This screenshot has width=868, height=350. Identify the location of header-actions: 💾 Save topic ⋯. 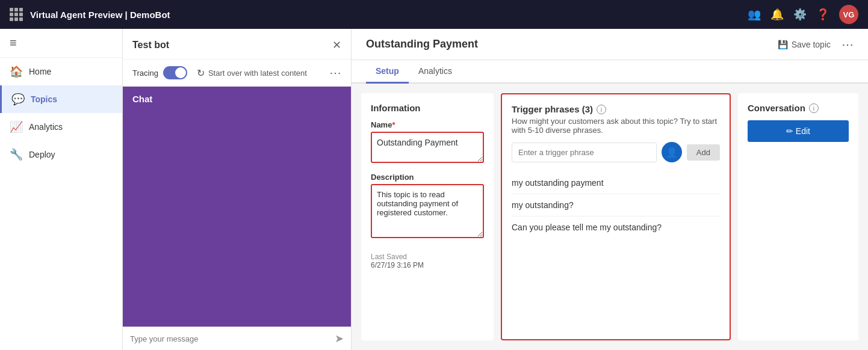
(813, 45).